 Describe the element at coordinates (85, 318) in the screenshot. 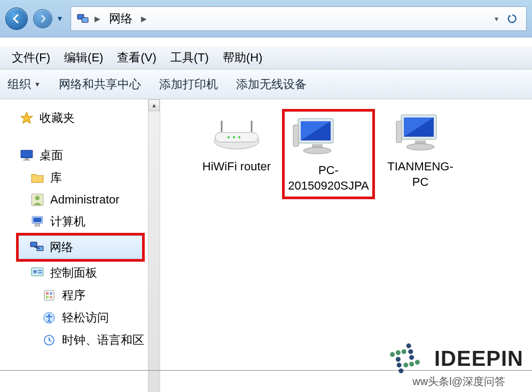

I see `tree-label: 轻松访问` at that location.